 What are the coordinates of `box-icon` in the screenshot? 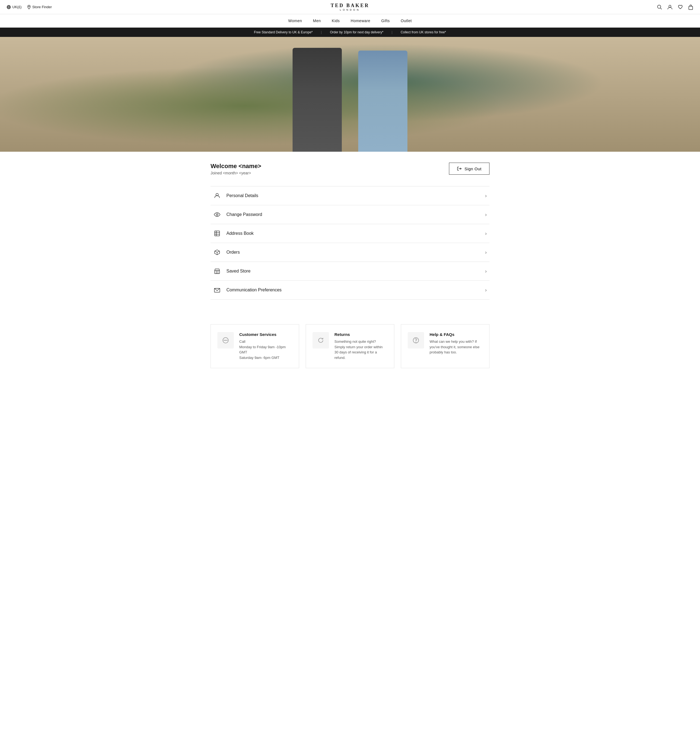 It's located at (217, 252).